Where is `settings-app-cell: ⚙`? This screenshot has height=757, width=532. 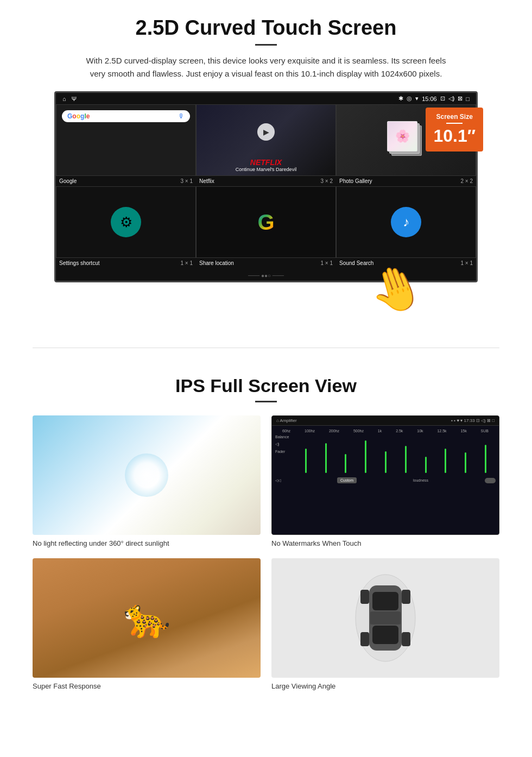
settings-app-cell: ⚙ is located at coordinates (126, 222).